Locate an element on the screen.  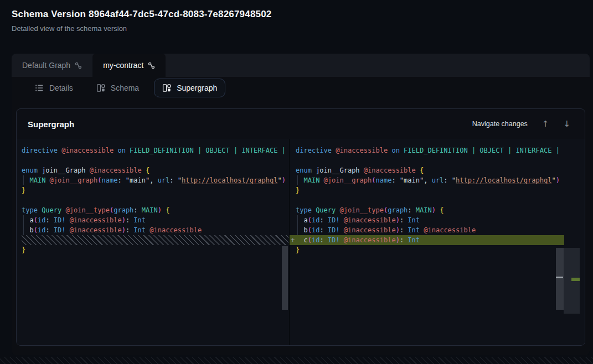
arrow-down-icon: ↓ is located at coordinates (567, 124).